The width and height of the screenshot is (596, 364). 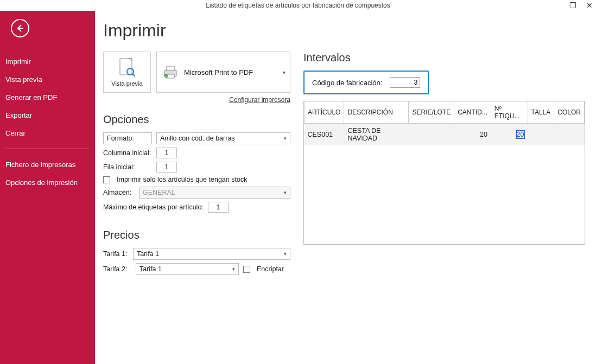 What do you see at coordinates (589, 5) in the screenshot?
I see `window-close-icon: ✕` at bounding box center [589, 5].